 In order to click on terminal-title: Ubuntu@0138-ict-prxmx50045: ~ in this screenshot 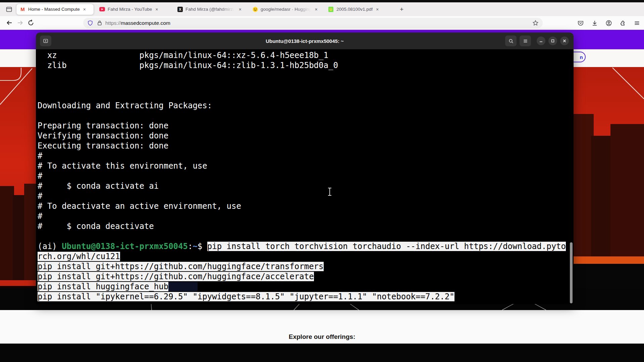, I will do `click(305, 41)`.